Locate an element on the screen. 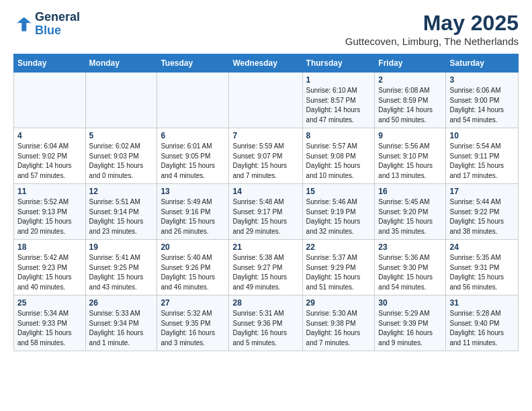 This screenshot has height=411, width=532. day-info: Sunrise: 5:36 AM Sunset: 9:30 PM Dayligh… is located at coordinates (410, 273).